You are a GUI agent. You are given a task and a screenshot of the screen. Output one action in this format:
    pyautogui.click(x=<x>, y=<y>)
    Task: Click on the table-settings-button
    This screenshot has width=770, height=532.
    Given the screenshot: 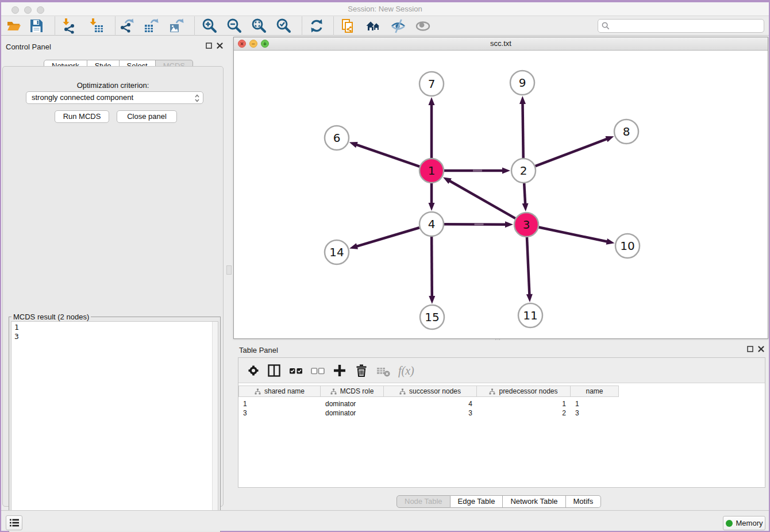 What is the action you would take?
    pyautogui.click(x=253, y=371)
    